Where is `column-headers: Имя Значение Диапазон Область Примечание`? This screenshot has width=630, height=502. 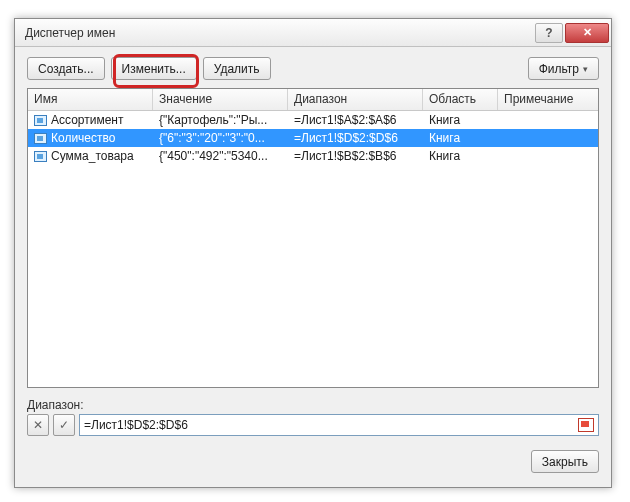 column-headers: Имя Значение Диапазон Область Примечание is located at coordinates (313, 100).